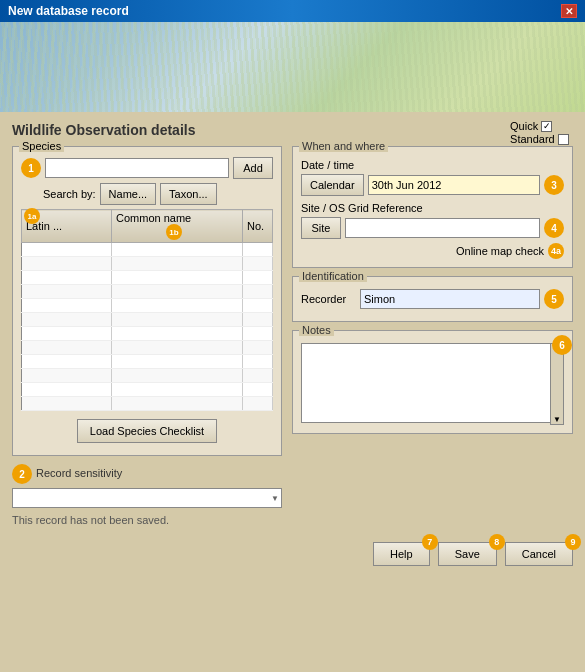 The width and height of the screenshot is (585, 672). I want to click on save-button: Save, so click(468, 554).